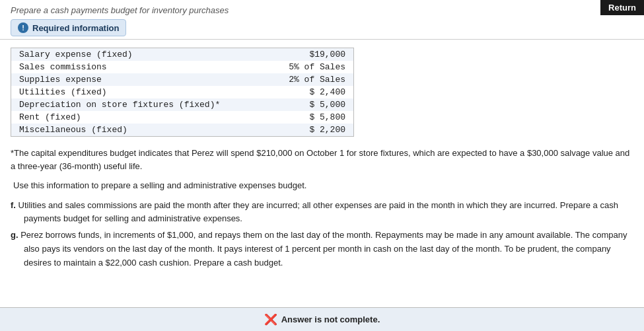  I want to click on expense-table-wrapper: Salary expense (fixed)$19,000Sales commi…, so click(182, 92).